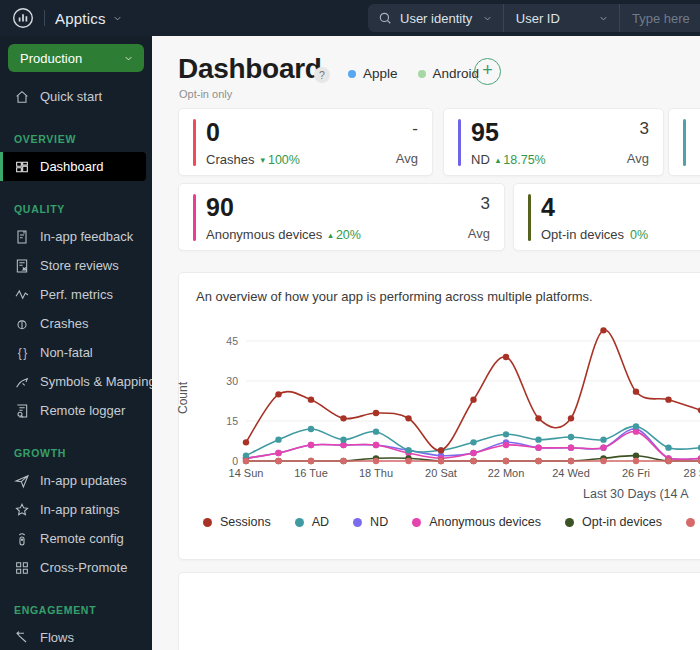 This screenshot has height=650, width=700. Describe the element at coordinates (76, 294) in the screenshot. I see `sidebar-item-perf-metrics: Perf. metrics` at that location.